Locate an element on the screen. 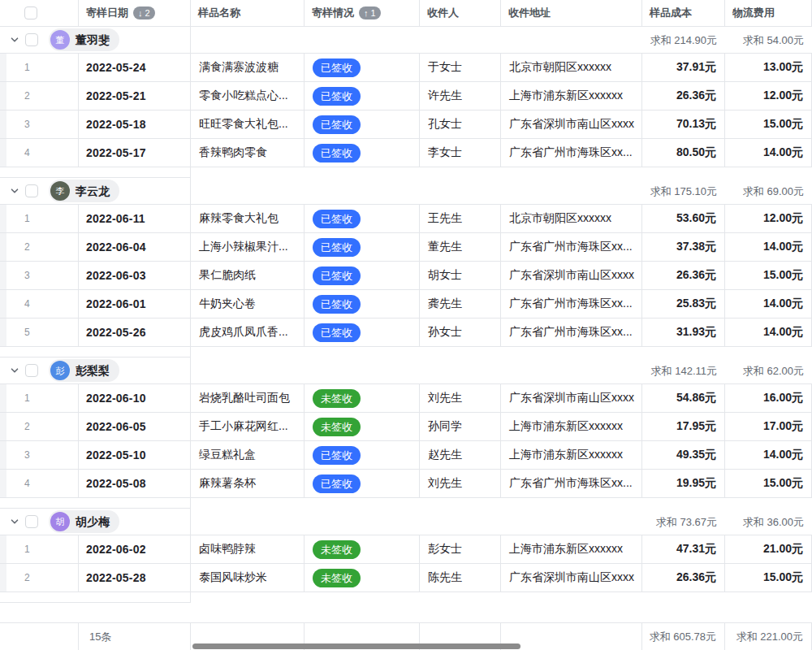 The image size is (812, 650). date-cell: 2022-05-17 is located at coordinates (135, 153).